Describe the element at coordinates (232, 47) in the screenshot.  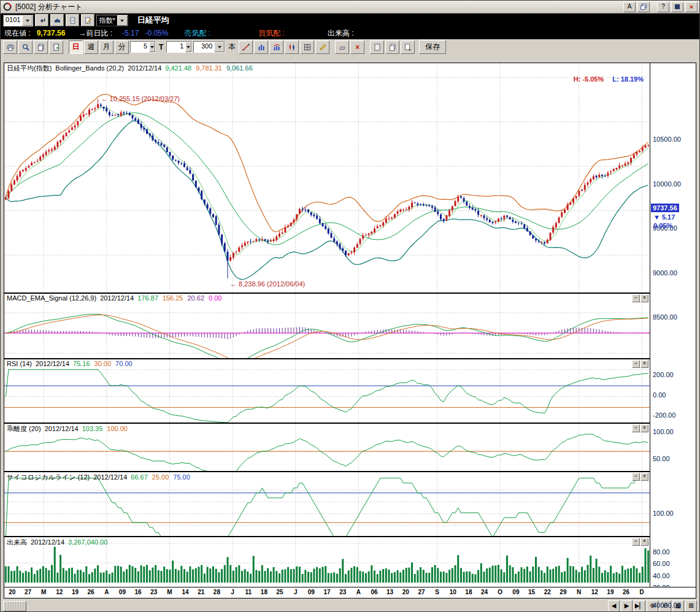
I see `bar-unit-label: 本` at that location.